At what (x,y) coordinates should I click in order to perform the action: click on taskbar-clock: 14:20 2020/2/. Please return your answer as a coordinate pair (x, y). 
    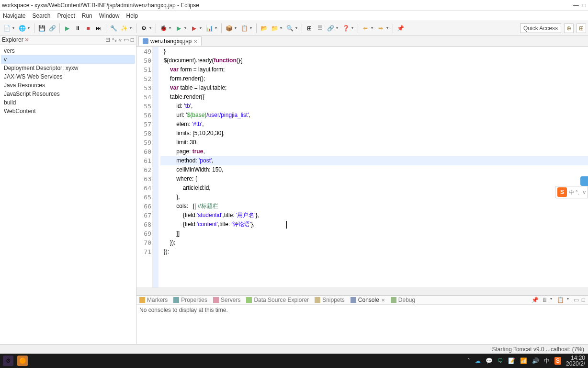
    Looking at the image, I should click on (576, 361).